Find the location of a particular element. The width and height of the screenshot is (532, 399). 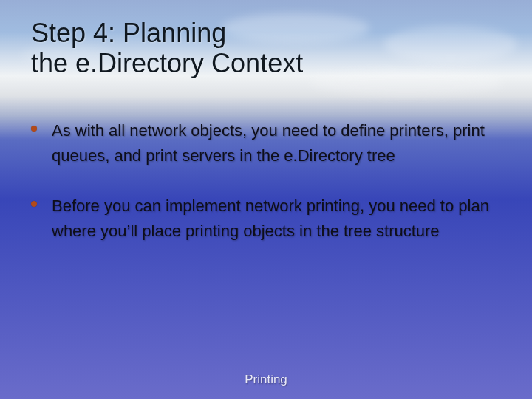

bullet-text: As with all network objects, you need to… is located at coordinates (278, 143).